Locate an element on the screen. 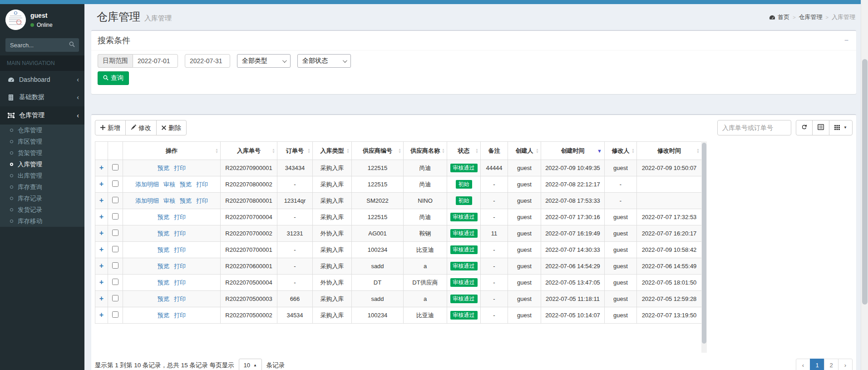 The image size is (868, 370). date-from-input is located at coordinates (155, 61).